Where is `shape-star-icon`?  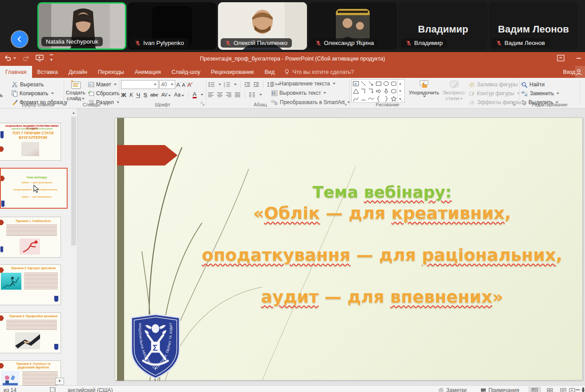 shape-star-icon is located at coordinates (394, 99).